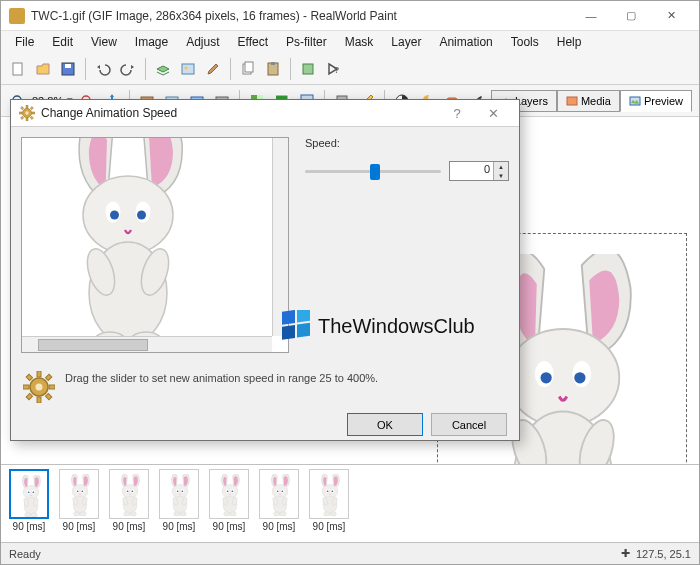  Describe the element at coordinates (62, 42) in the screenshot. I see `menu-edit: Edit` at that location.